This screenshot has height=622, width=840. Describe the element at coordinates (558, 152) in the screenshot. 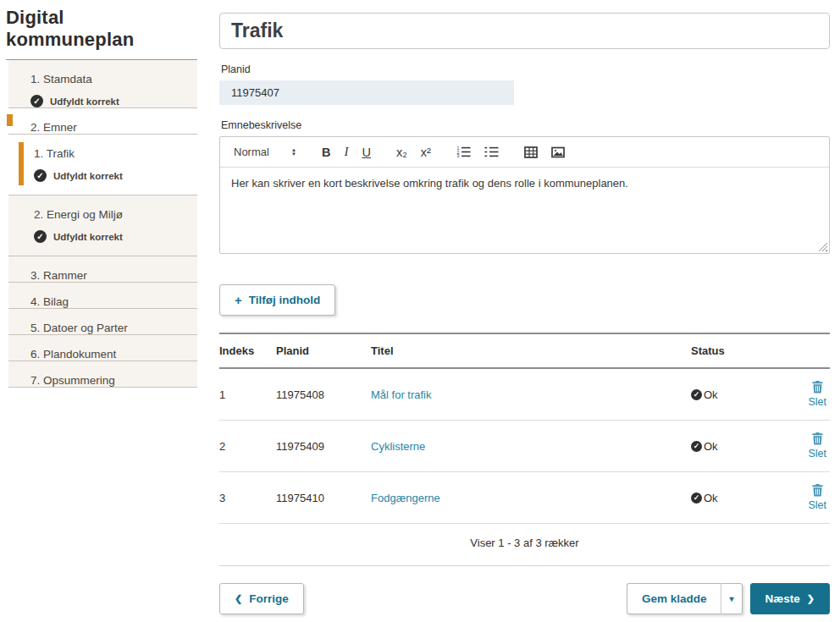

I see `insert-image-icon` at that location.